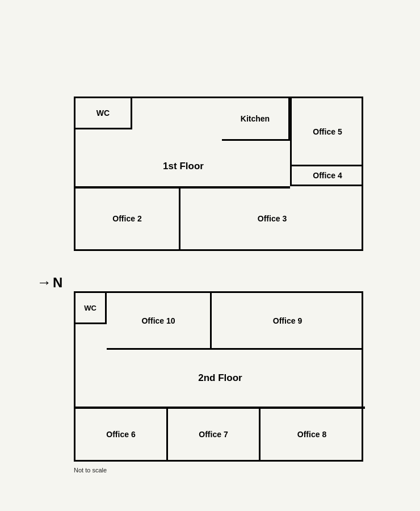 Image resolution: width=420 pixels, height=511 pixels. Describe the element at coordinates (287, 321) in the screenshot. I see `office9-label: Office 9` at that location.